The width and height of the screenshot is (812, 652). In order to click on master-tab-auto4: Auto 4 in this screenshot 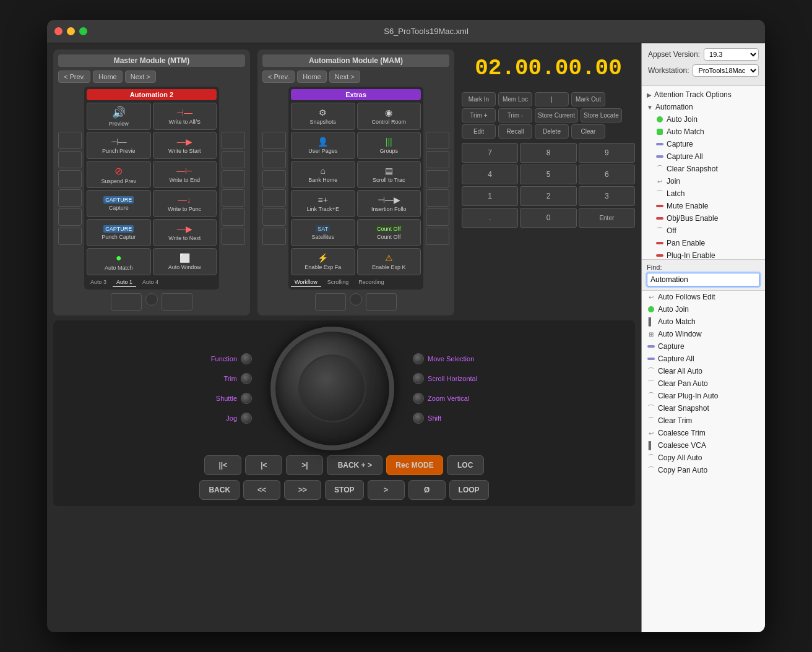, I will do `click(150, 282)`.